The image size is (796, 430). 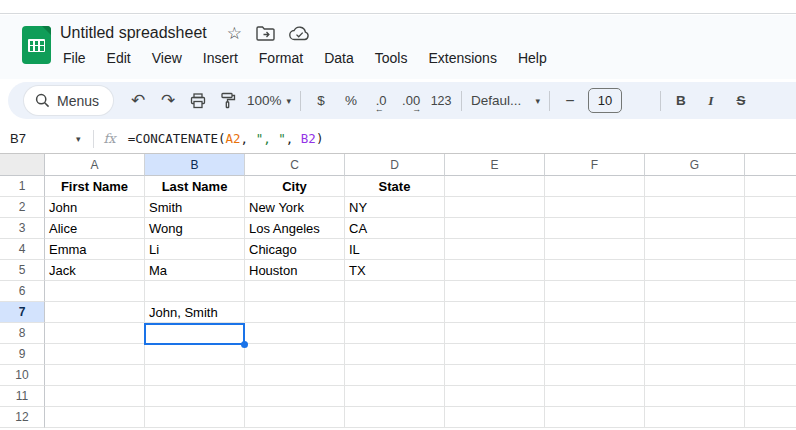 I want to click on menu-item-tools: Tools, so click(x=392, y=58).